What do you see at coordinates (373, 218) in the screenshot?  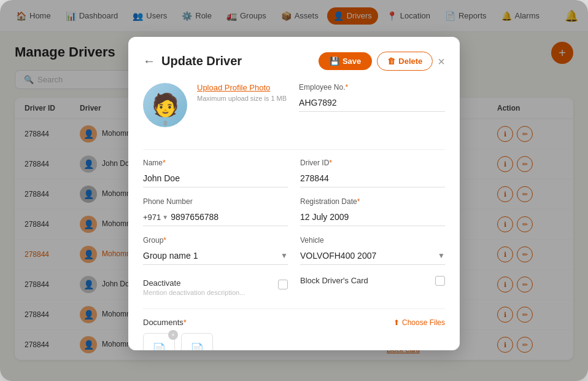 I see `reg-date-input` at bounding box center [373, 218].